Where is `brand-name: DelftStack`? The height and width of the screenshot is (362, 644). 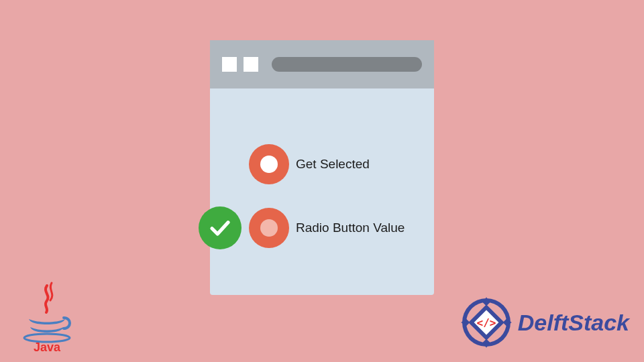 brand-name: DelftStack is located at coordinates (574, 323).